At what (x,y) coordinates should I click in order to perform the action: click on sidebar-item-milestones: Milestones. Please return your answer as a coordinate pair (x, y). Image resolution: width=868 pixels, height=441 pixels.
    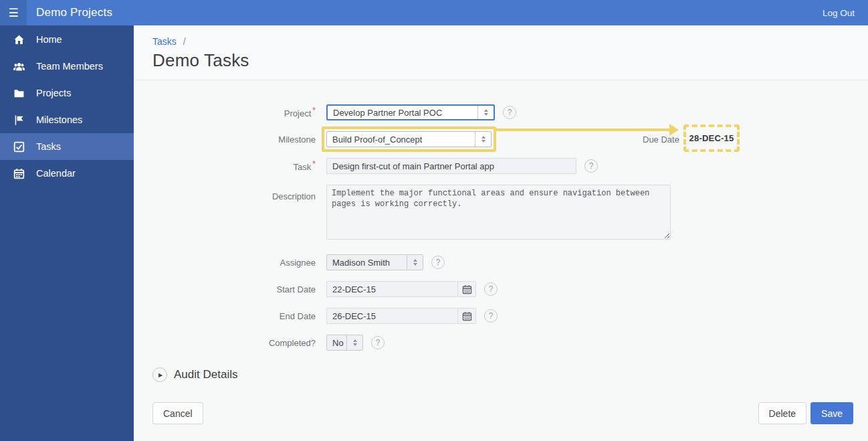
    Looking at the image, I should click on (67, 120).